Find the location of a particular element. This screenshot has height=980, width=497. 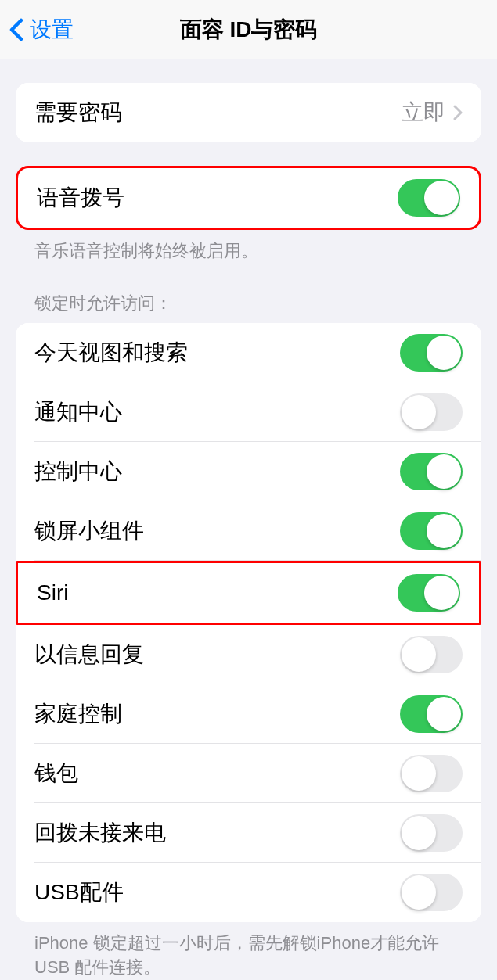

page-title: 面容 ID与密码 is located at coordinates (249, 30).